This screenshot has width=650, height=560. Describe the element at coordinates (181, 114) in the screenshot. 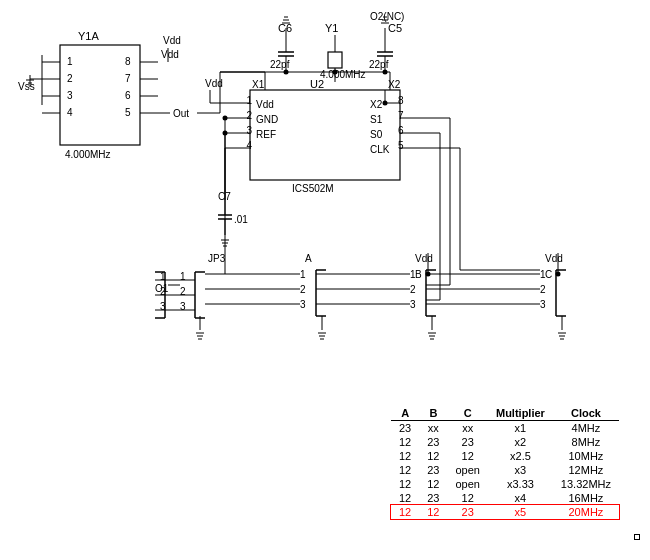

I see `svg-text: Out` at that location.